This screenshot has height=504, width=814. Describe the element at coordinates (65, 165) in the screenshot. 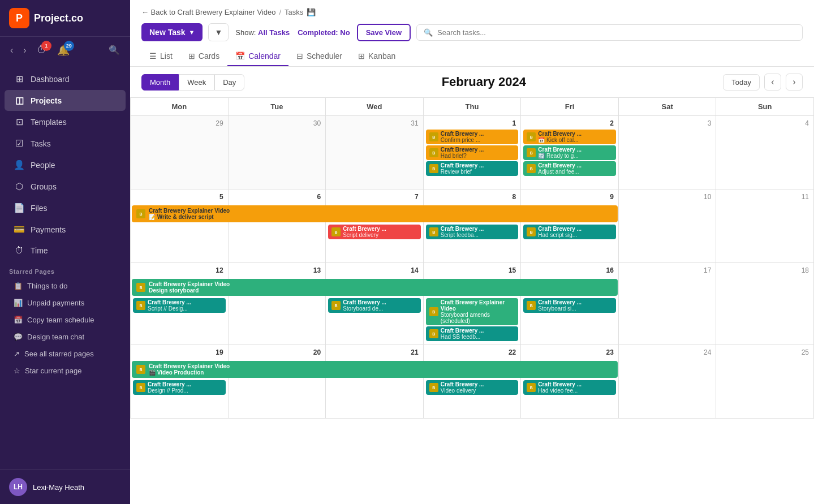

I see `sidebar-item-people: 👤 People` at that location.